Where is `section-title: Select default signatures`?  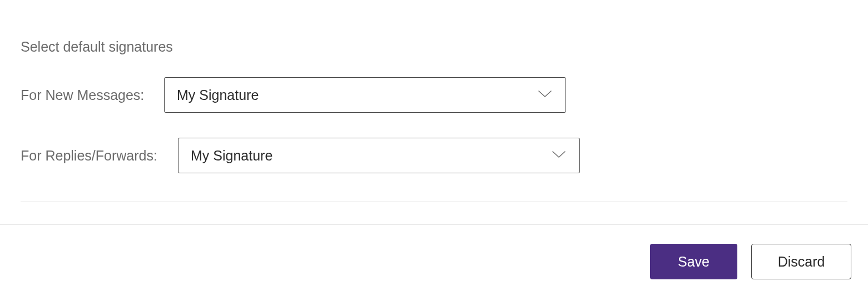
section-title: Select default signatures is located at coordinates (434, 47).